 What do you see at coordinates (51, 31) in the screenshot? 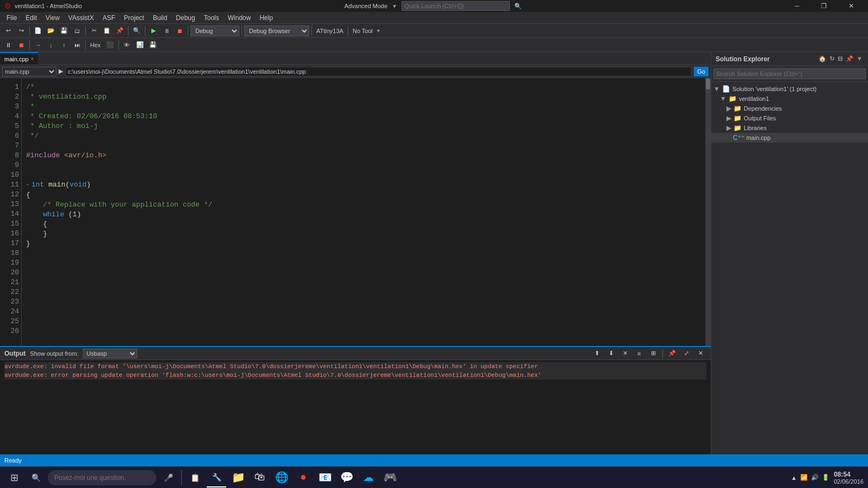
I see `toolbar-btn-open: 📂` at bounding box center [51, 31].